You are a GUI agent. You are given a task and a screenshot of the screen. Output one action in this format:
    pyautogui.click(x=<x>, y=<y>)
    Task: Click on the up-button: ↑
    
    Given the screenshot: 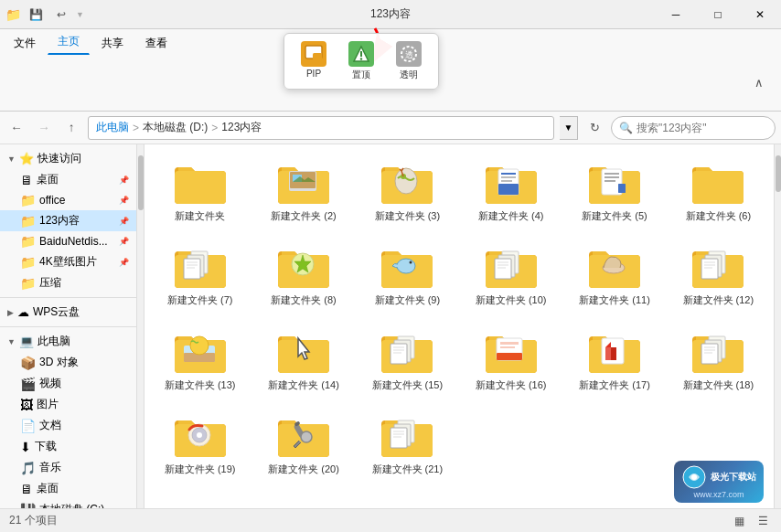 What is the action you would take?
    pyautogui.click(x=71, y=128)
    